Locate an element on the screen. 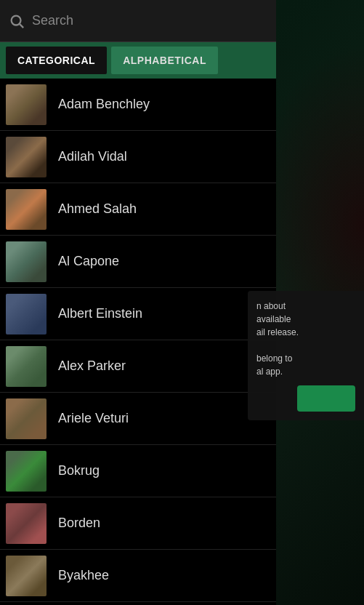  tab-alphabetical: ALPHABETICAL is located at coordinates (164, 60).